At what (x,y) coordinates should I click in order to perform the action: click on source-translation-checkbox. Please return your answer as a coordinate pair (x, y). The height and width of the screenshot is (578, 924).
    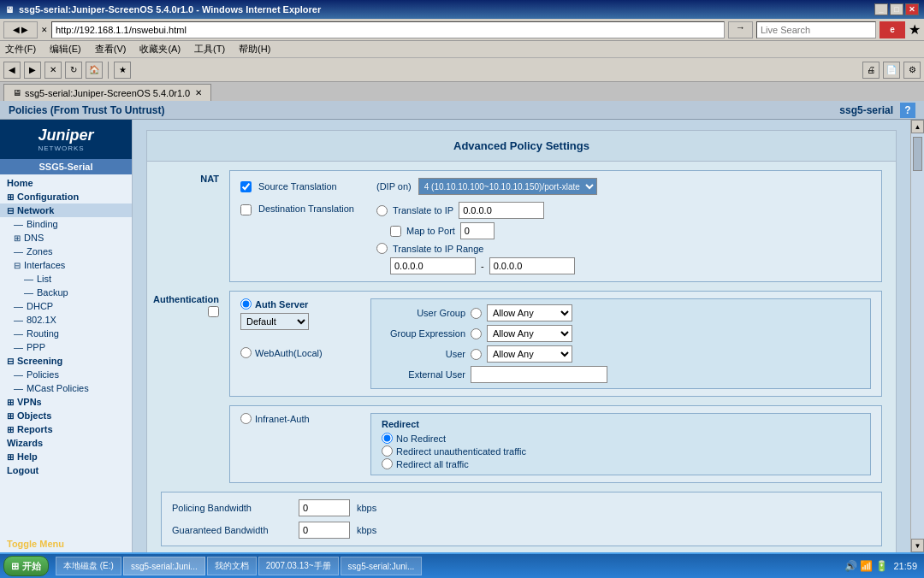
    Looking at the image, I should click on (246, 186).